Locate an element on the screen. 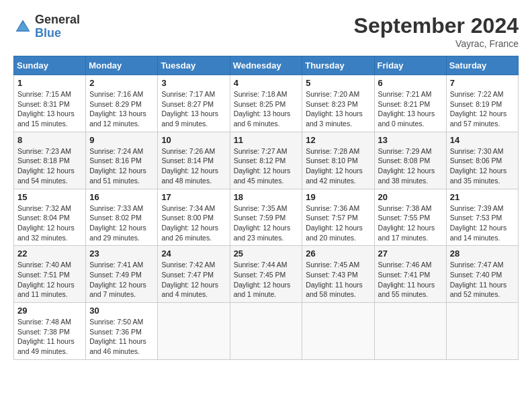  day-number: 28 is located at coordinates (482, 254).